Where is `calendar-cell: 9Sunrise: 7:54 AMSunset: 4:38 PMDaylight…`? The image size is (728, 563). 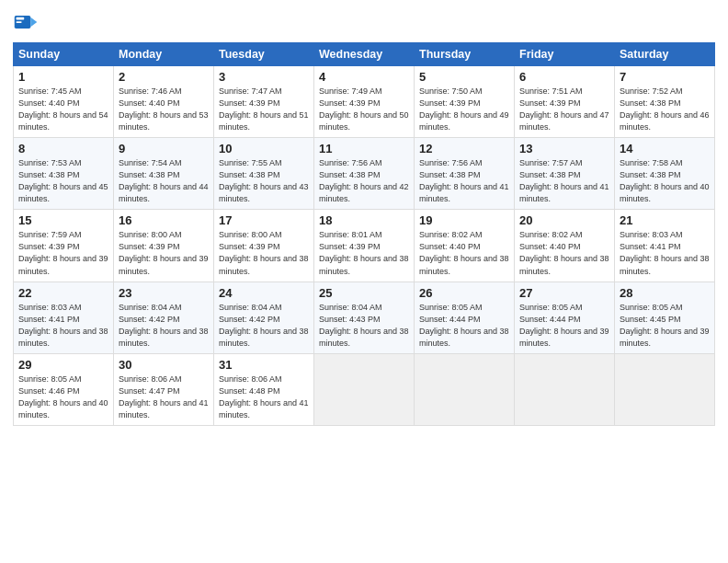
calendar-cell: 9Sunrise: 7:54 AMSunset: 4:38 PMDaylight… is located at coordinates (164, 174).